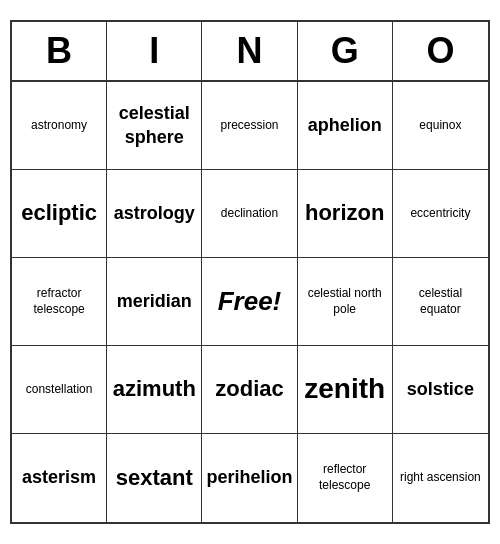  I want to click on bingo-cell: refractor telescope, so click(60, 302).